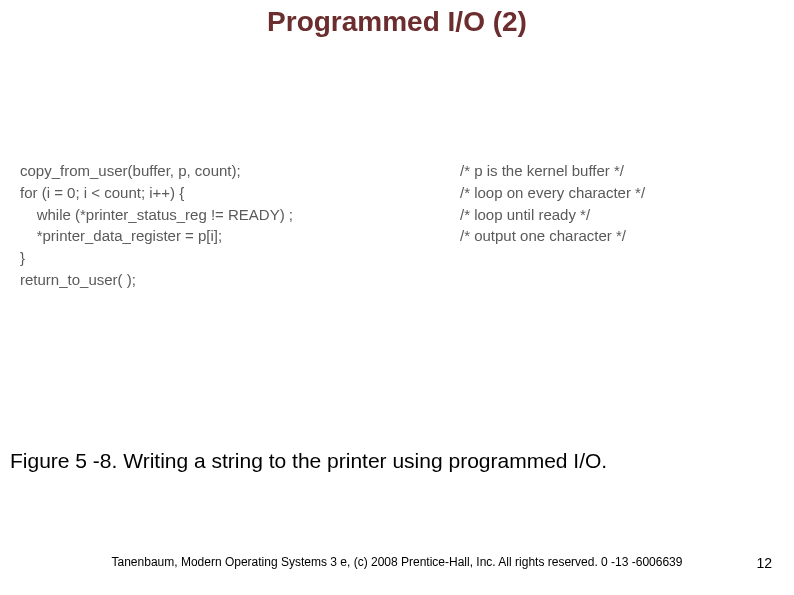 This screenshot has width=794, height=595. What do you see at coordinates (400, 215) in the screenshot?
I see `code-line: while (*printer_status_reg != READY) ; /…` at bounding box center [400, 215].